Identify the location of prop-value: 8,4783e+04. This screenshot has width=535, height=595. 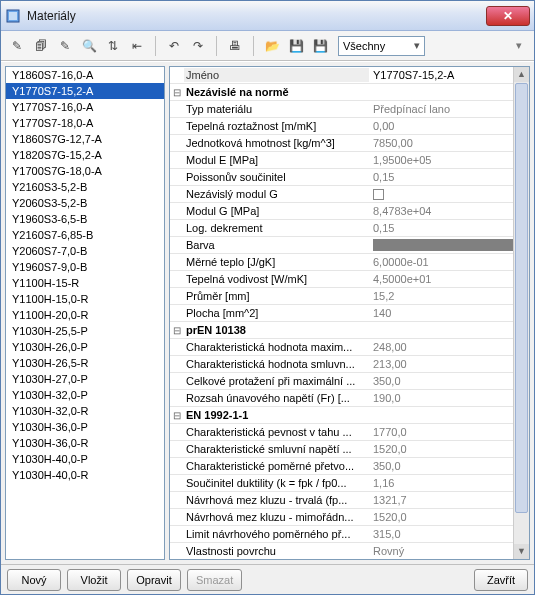
(449, 211).